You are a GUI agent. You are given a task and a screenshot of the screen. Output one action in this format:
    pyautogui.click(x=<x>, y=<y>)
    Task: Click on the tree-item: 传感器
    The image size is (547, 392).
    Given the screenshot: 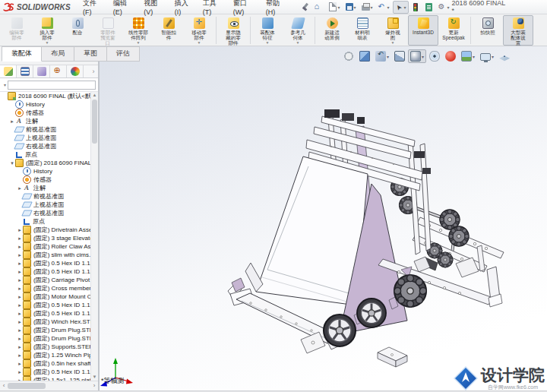 What is the action you would take?
    pyautogui.click(x=46, y=112)
    